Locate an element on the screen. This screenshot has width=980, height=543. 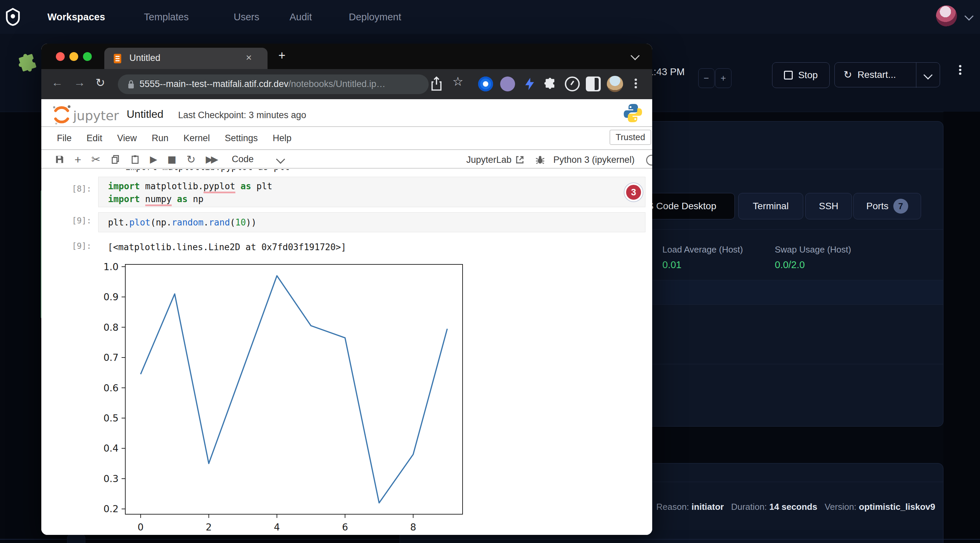
stop-label: Stop is located at coordinates (808, 75).